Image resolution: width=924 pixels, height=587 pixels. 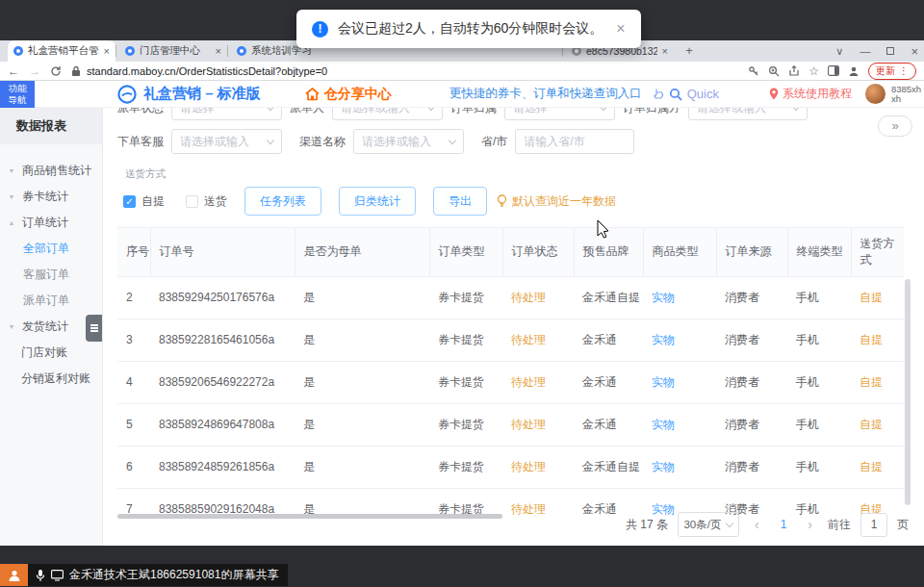 What do you see at coordinates (76, 71) in the screenshot?
I see `lock-icon` at bounding box center [76, 71].